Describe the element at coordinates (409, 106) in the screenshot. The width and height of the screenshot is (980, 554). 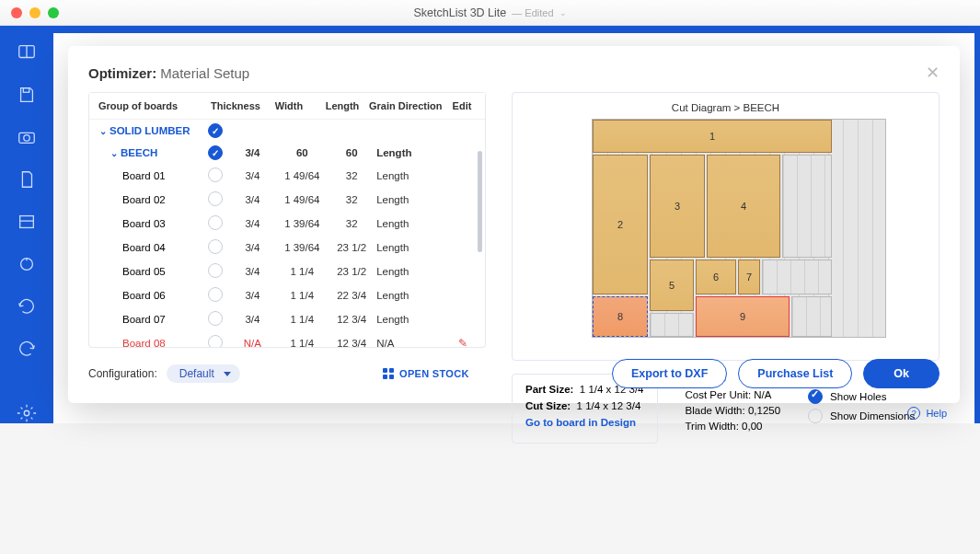
I see `col-grain: Grain Direction` at that location.